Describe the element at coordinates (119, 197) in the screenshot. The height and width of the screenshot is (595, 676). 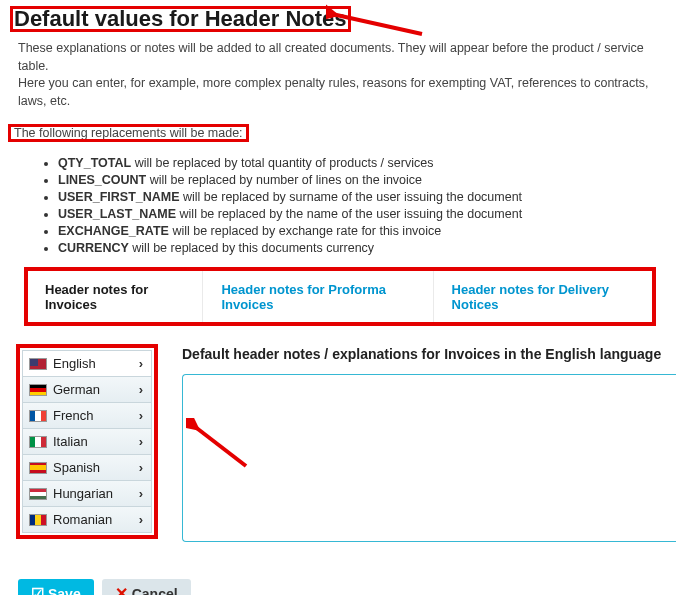
I see `replacement-token: USER_FIRST_NAME` at that location.